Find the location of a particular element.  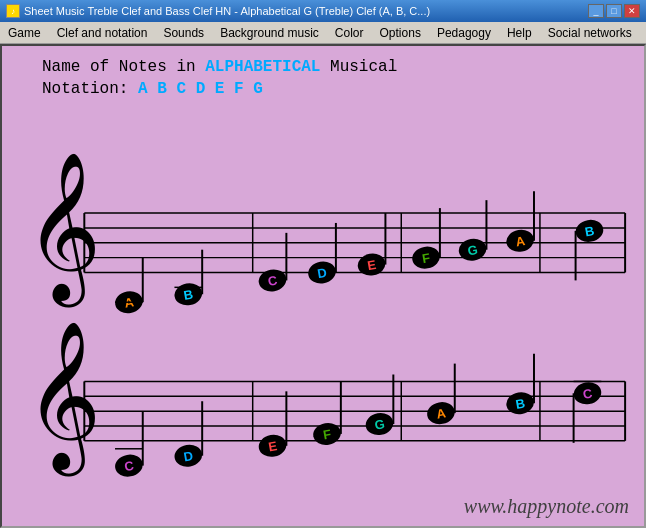

website-url: www.happynote.com is located at coordinates (546, 506).